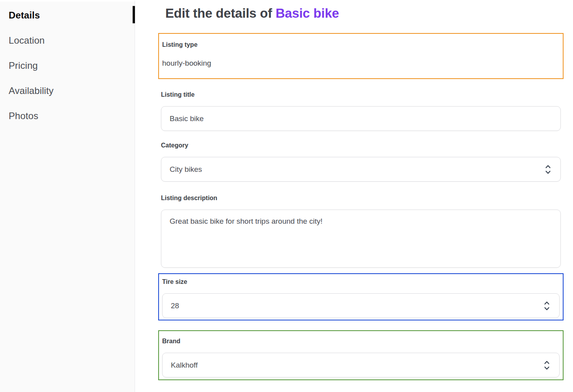 The width and height of the screenshot is (573, 392). I want to click on tire-size-field-group: Tire size 28, so click(361, 297).